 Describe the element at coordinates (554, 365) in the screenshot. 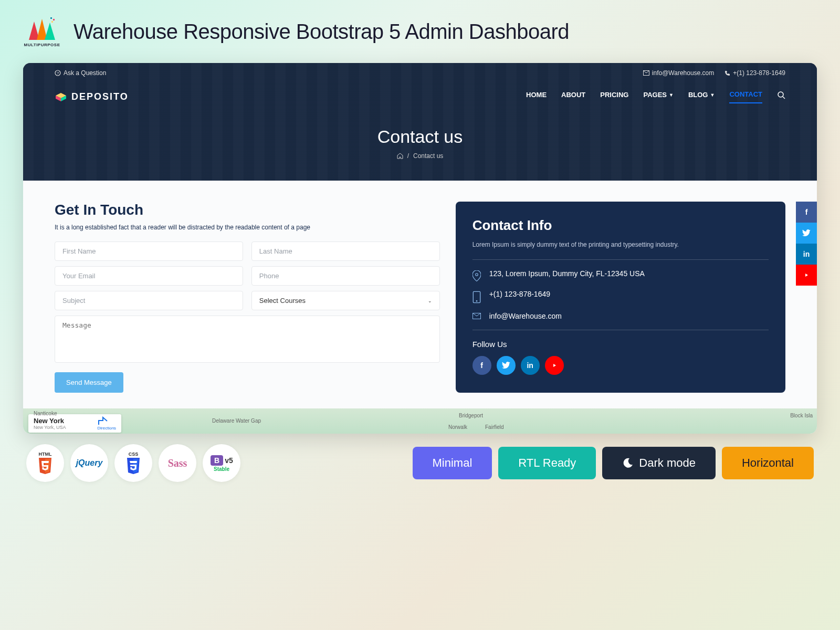

I see `youtube-button` at that location.